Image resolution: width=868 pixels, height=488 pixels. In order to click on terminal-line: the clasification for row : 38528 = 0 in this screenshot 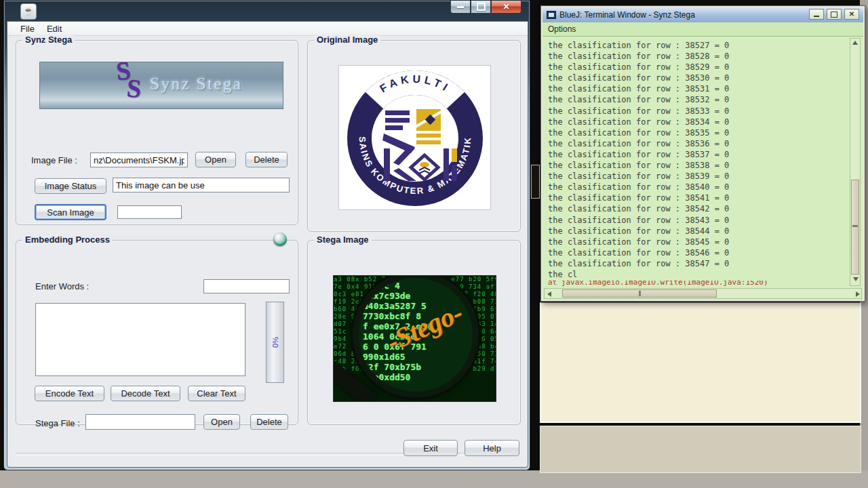, I will do `click(700, 56)`.